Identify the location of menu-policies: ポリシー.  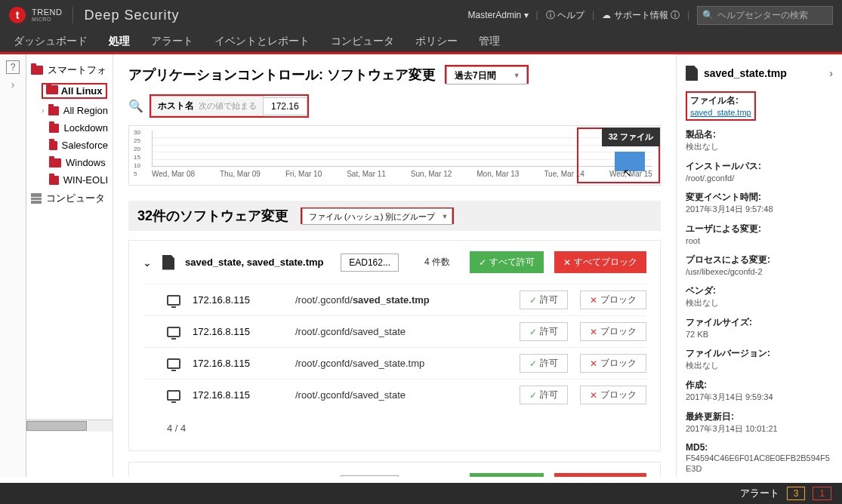
(436, 41).